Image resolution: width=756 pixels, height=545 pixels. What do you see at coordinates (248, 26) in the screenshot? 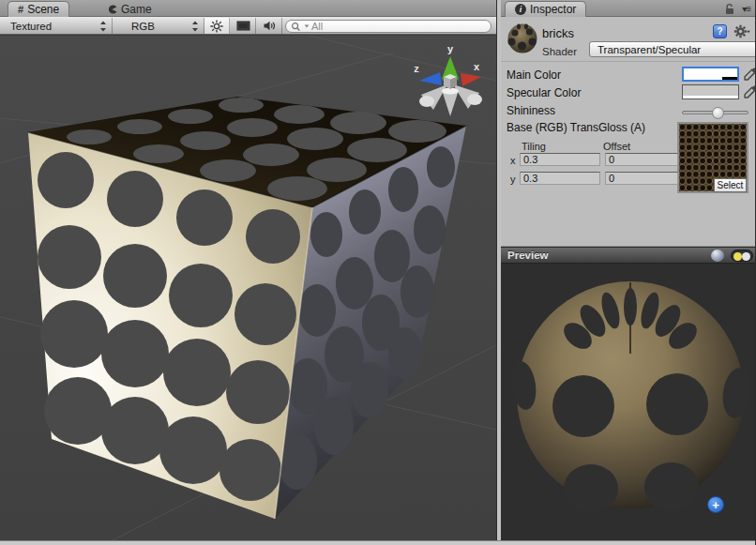
I see `scene-toolbar: Textured RGB` at bounding box center [248, 26].